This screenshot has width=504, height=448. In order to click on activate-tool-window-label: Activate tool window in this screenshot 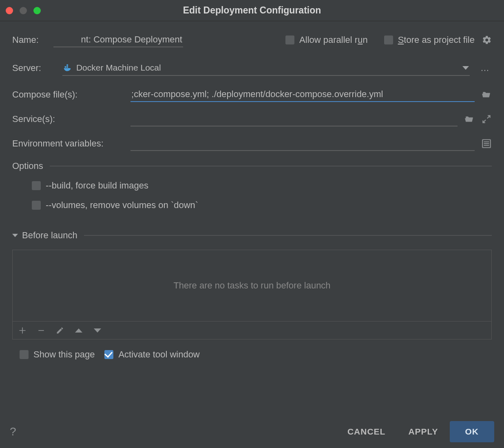, I will do `click(159, 355)`.